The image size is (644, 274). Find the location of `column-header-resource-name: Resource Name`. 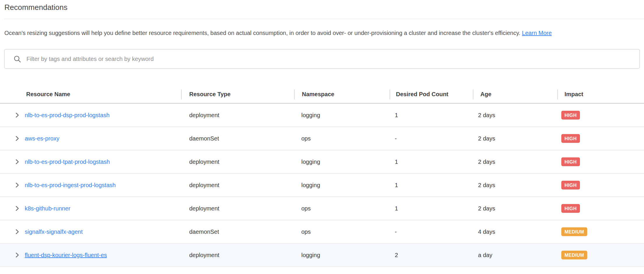

column-header-resource-name: Resource Name is located at coordinates (91, 94).